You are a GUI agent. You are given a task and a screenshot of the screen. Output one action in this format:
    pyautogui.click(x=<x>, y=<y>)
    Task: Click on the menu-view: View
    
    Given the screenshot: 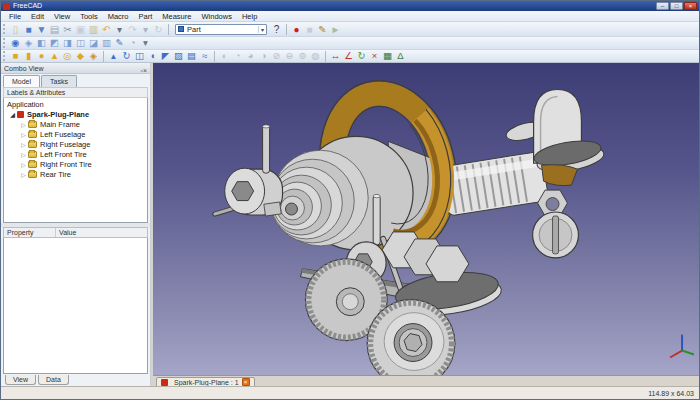 What is the action you would take?
    pyautogui.click(x=62, y=16)
    